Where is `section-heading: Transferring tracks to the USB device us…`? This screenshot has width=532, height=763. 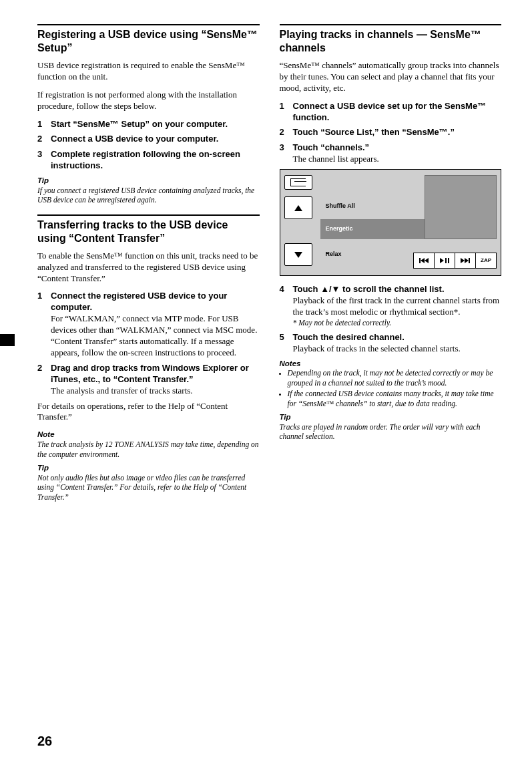
section-heading: Transferring tracks to the USB device us… is located at coordinates (148, 232).